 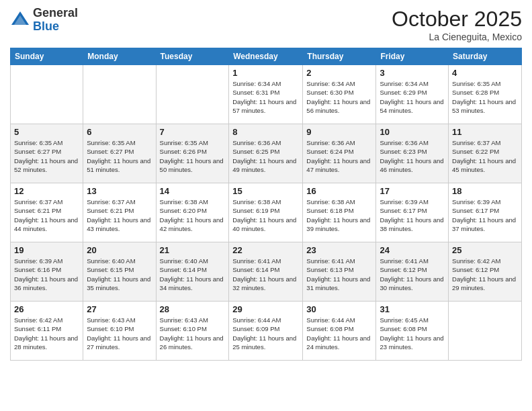 What do you see at coordinates (340, 331) in the screenshot?
I see `calendar-cell: 30Sunrise: 6:44 AM Sunset: 6:08 PM Dayli…` at bounding box center [340, 331].